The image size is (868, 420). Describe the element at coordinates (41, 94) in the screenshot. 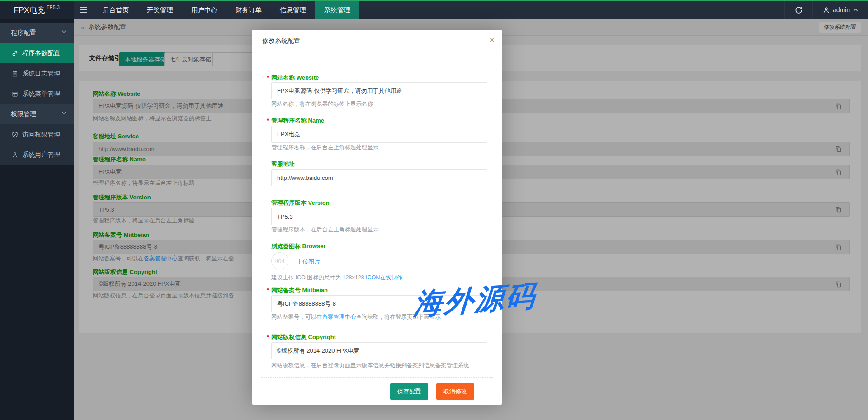

I see `sidebar-item-label: 系统菜单管理` at that location.